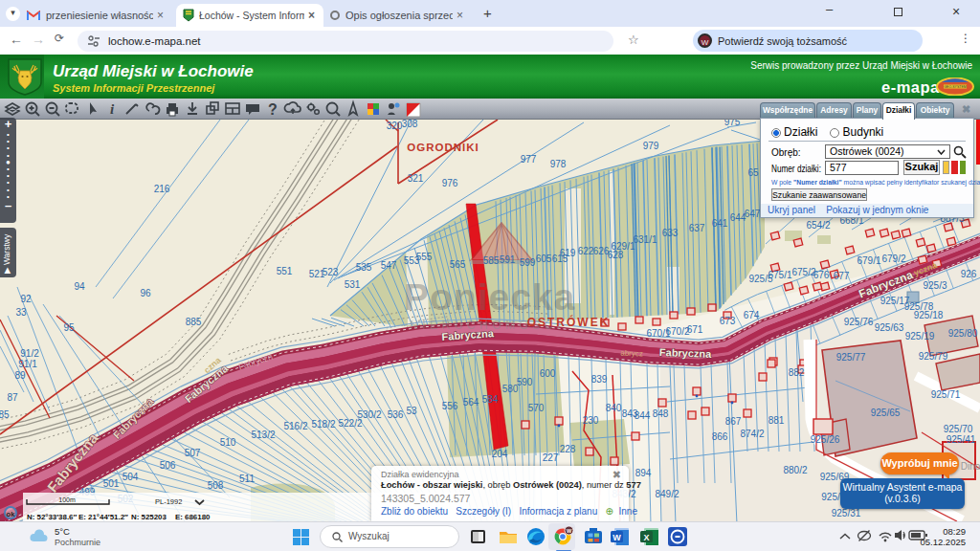  What do you see at coordinates (753, 172) in the screenshot?
I see `svg-text: 65` at bounding box center [753, 172].